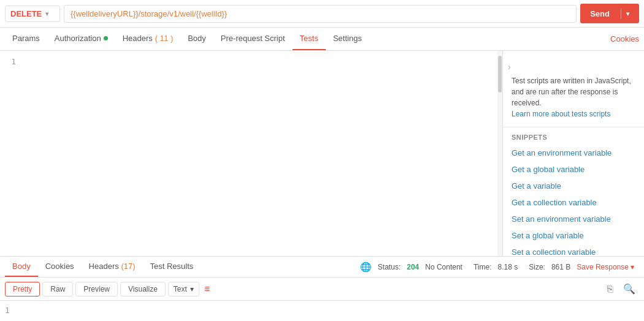 This screenshot has height=321, width=644. I want to click on tab-settings: Settings, so click(347, 39).